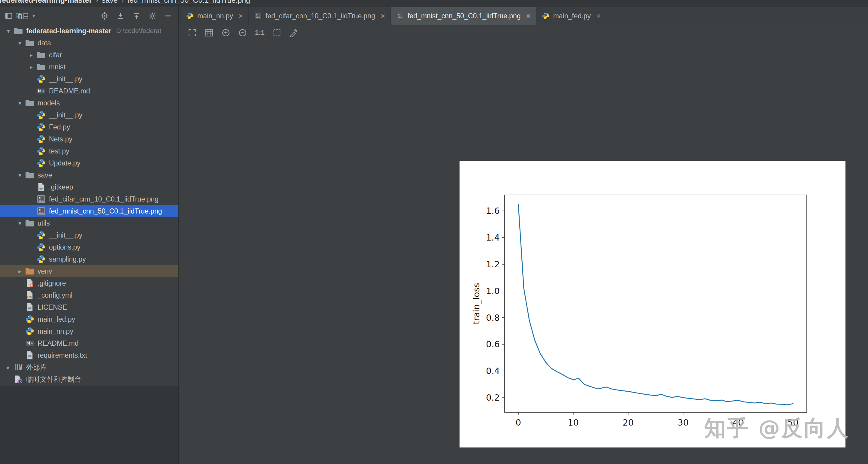 The width and height of the screenshot is (868, 464). What do you see at coordinates (179, 236) in the screenshot?
I see `panel-editor-separator` at bounding box center [179, 236].